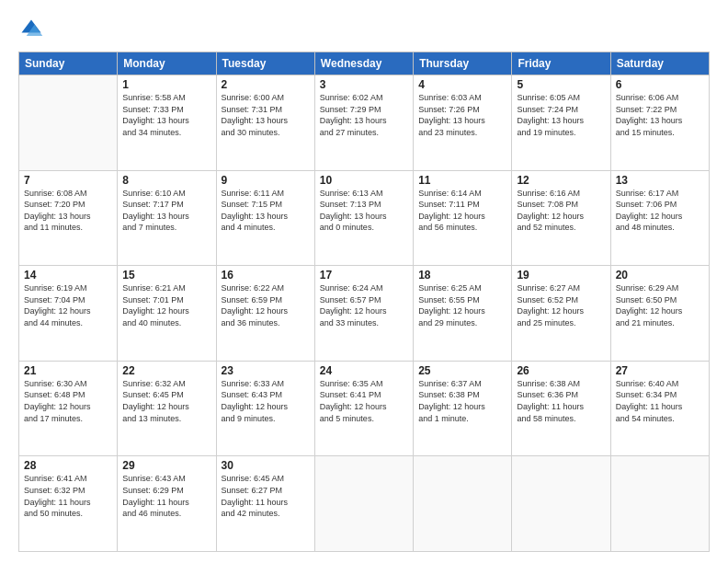 This screenshot has width=728, height=563. What do you see at coordinates (266, 85) in the screenshot?
I see `day-number: 2` at bounding box center [266, 85].